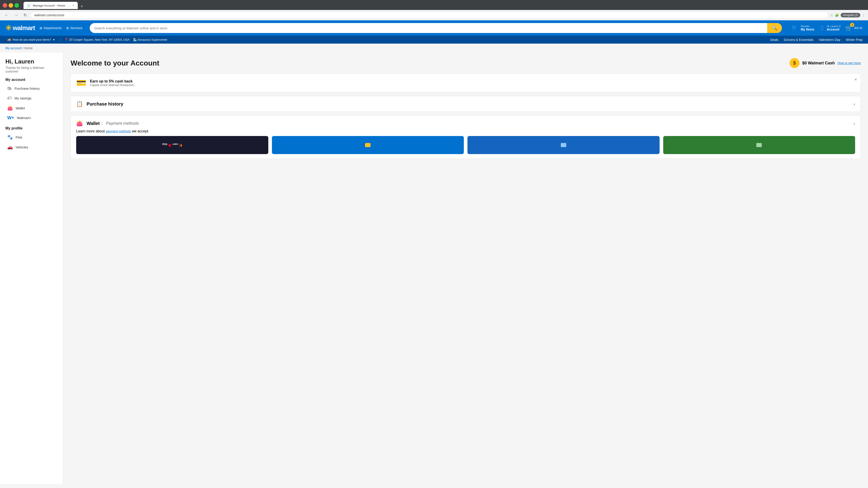  I want to click on grocery-link: Grocery & Essentials, so click(799, 40).